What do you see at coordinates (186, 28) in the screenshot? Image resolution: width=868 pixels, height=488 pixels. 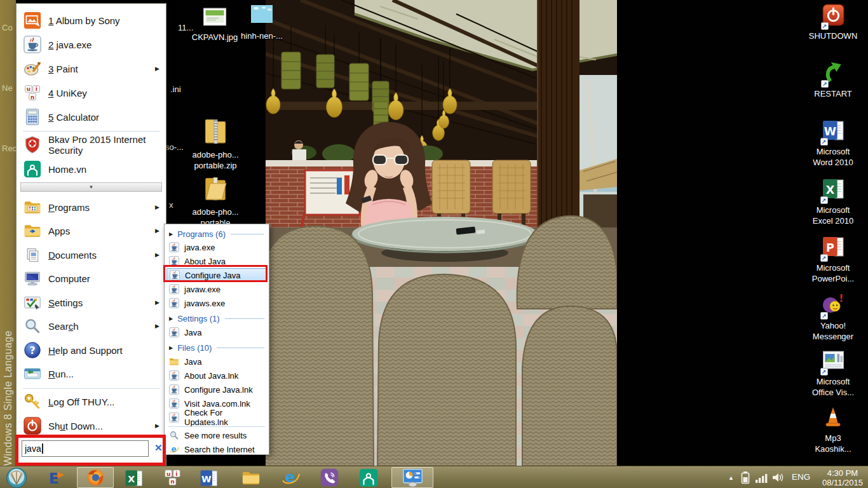 I see `desktop-icon-label-partial-num: 11...` at bounding box center [186, 28].